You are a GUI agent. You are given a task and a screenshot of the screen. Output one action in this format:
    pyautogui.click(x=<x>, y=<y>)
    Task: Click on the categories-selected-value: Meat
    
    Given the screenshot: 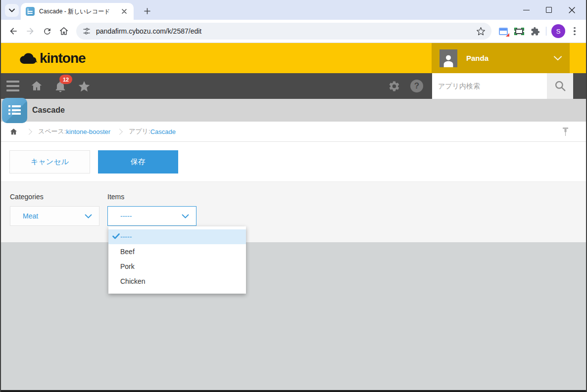 What is the action you would take?
    pyautogui.click(x=53, y=216)
    